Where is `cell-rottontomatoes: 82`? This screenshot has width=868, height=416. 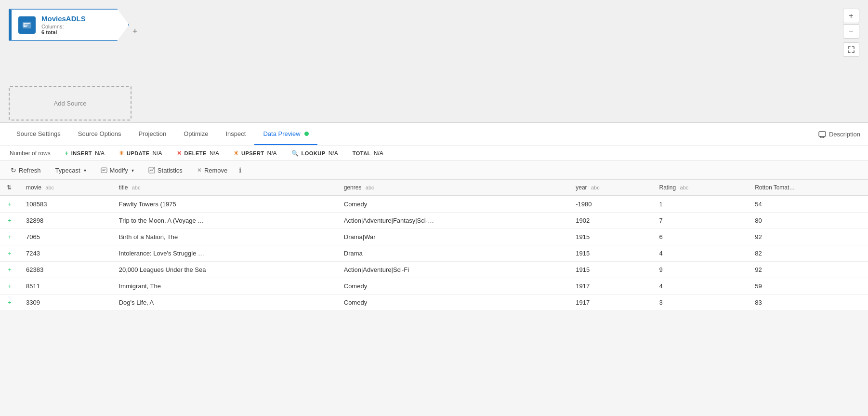 cell-rottontomatoes: 82 is located at coordinates (808, 254).